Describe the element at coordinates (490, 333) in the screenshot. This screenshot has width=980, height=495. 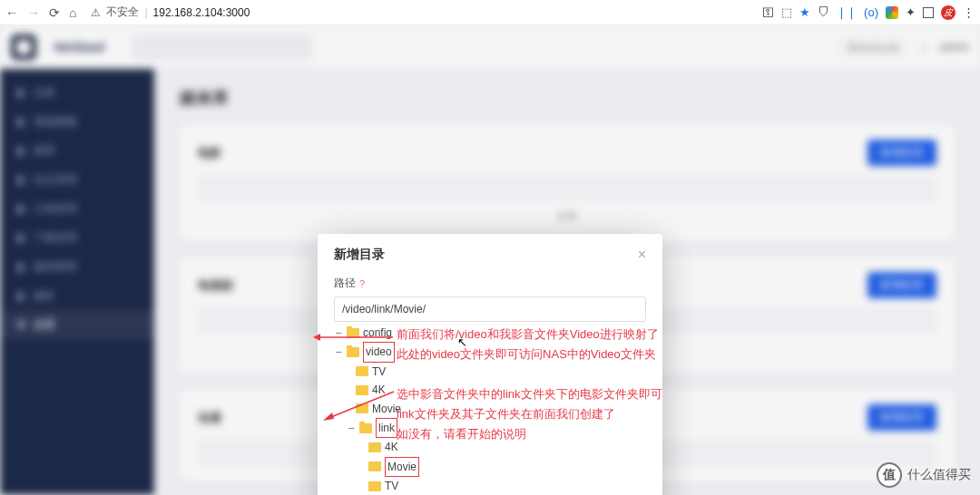
I see `tree-node: −config` at that location.